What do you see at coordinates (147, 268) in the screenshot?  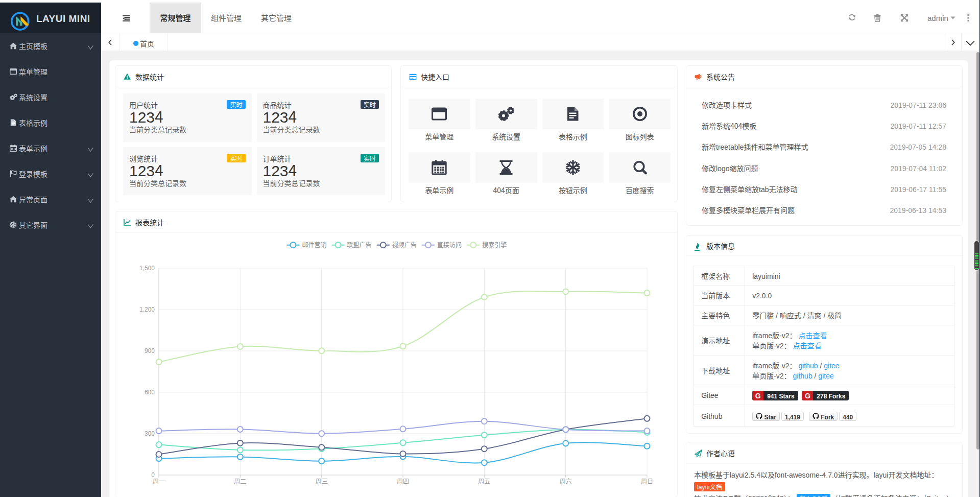 I see `svg-text: 1,500` at bounding box center [147, 268].